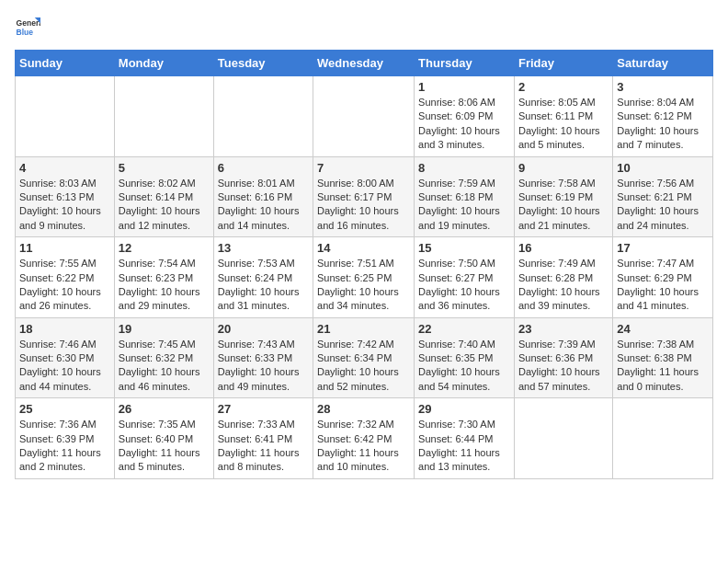  What do you see at coordinates (64, 446) in the screenshot?
I see `day-info: Sunrise: 7:36 AM Sunset: 6:39 PM Dayligh…` at bounding box center [64, 446].